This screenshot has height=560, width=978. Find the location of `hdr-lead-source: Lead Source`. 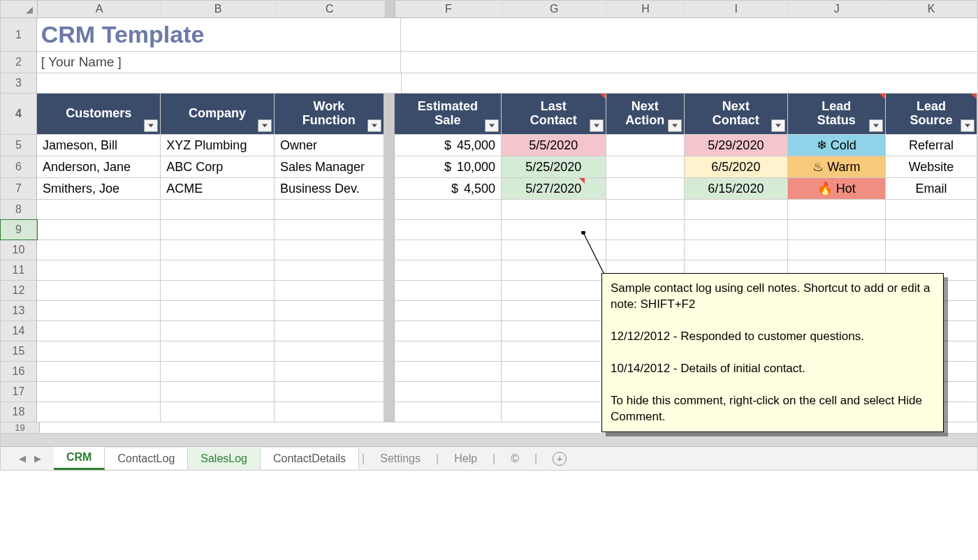

hdr-lead-source: Lead Source is located at coordinates (932, 114).